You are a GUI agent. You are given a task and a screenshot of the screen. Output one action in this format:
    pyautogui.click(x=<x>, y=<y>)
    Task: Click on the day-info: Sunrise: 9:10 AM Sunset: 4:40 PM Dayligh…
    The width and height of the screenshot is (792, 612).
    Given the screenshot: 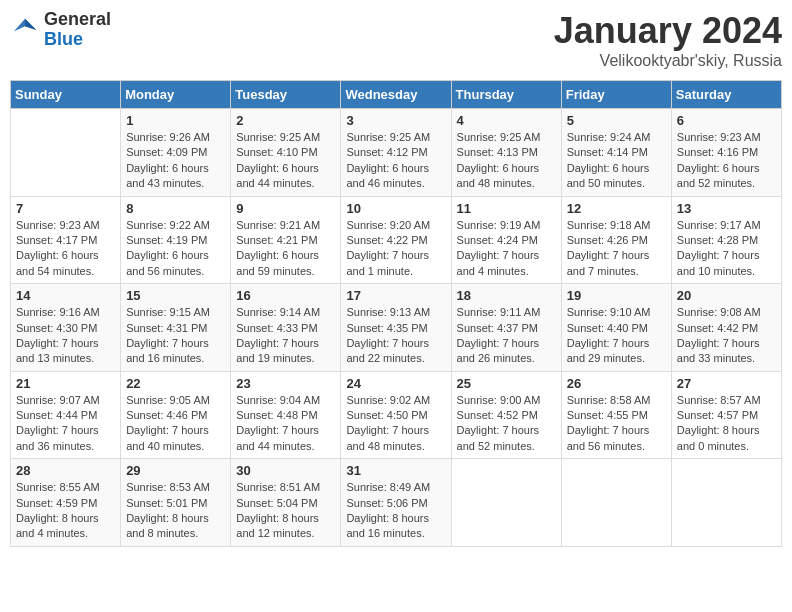 What is the action you would take?
    pyautogui.click(x=616, y=336)
    